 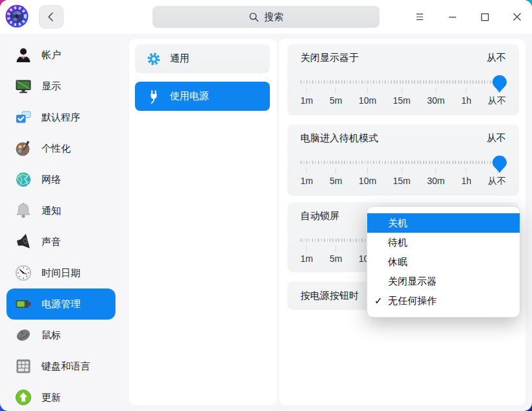 What do you see at coordinates (497, 182) in the screenshot?
I see `tick-label: 从不` at bounding box center [497, 182].